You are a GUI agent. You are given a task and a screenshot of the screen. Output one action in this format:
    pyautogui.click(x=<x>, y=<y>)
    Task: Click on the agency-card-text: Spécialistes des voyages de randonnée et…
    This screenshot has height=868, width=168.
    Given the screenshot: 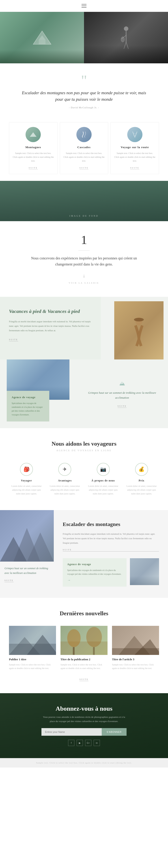 What is the action you would take?
    pyautogui.click(x=28, y=409)
    